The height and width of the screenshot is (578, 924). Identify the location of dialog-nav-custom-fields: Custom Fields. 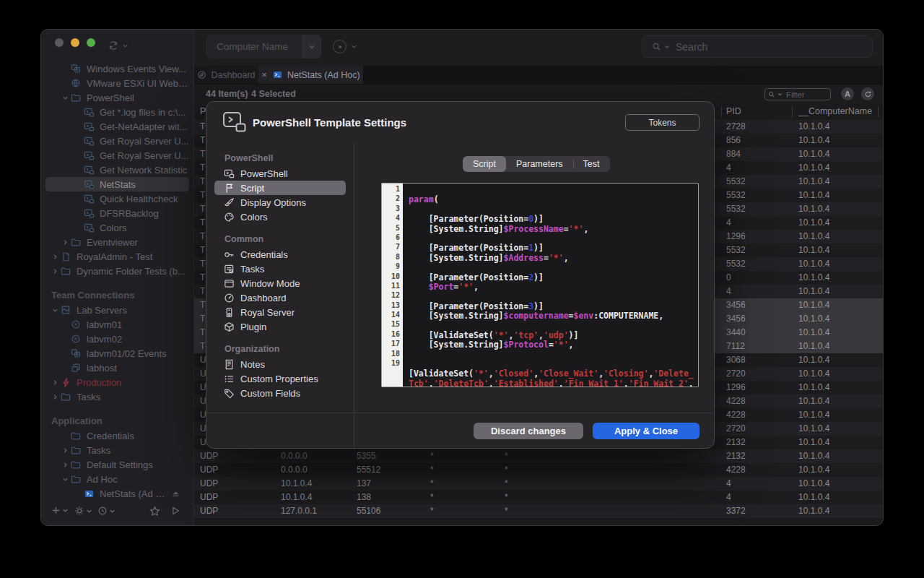
(280, 393).